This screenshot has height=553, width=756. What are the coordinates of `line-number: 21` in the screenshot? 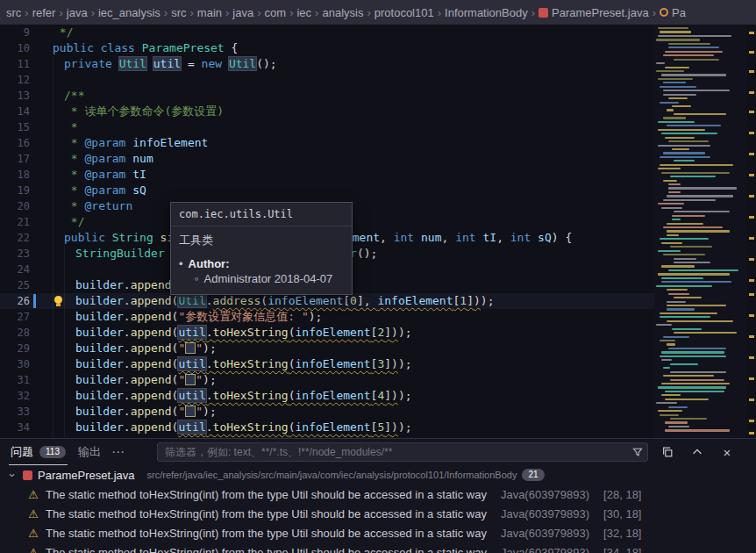 It's located at (15, 222).